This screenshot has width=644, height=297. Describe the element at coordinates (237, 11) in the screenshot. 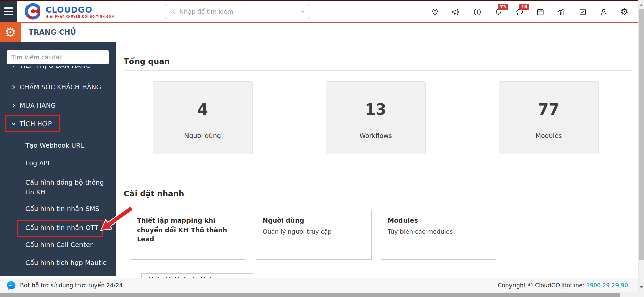

I see `global-search` at that location.